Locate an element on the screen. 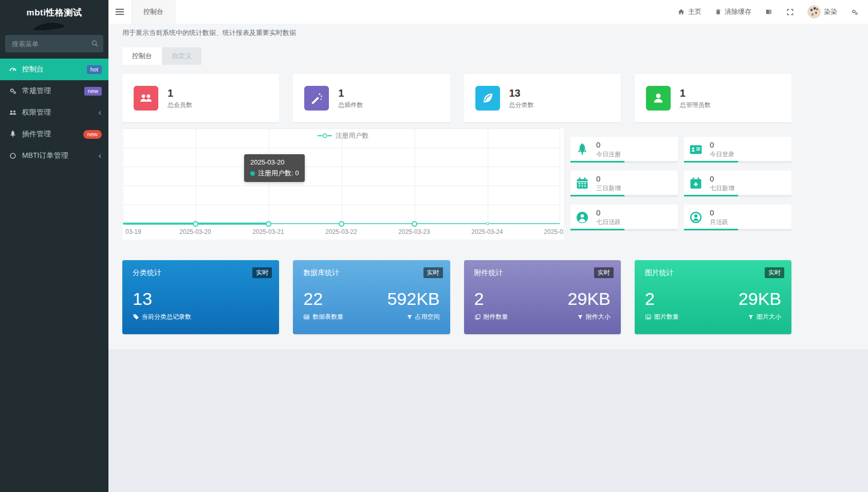 This screenshot has height=492, width=868. sidebar-item-plugins: 插件管理 new is located at coordinates (54, 134).